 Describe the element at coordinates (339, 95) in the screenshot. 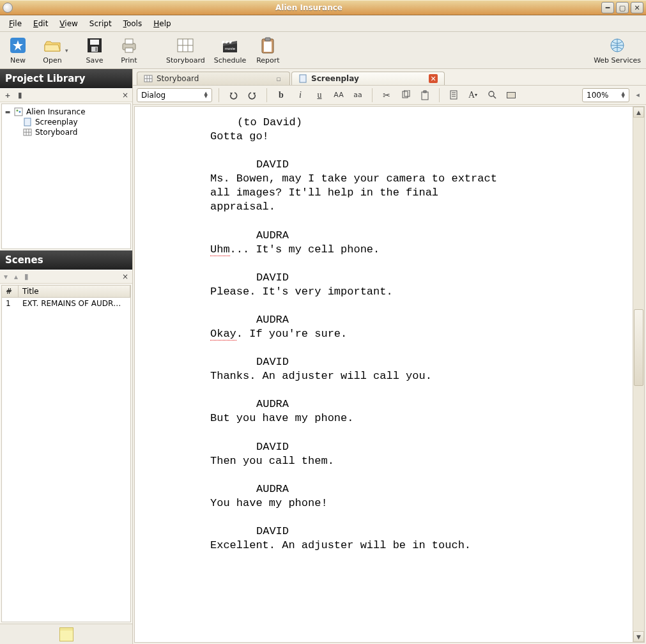

I see `uppercase-button: AA` at that location.